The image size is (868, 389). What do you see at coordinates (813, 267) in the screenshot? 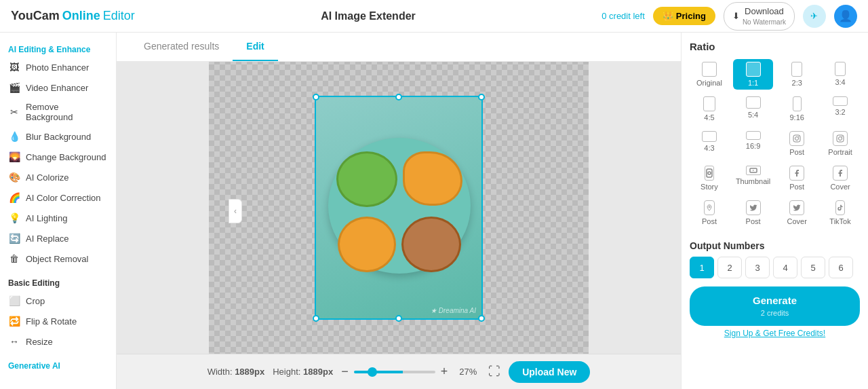
I see `num-btn-5: 5` at bounding box center [813, 267].